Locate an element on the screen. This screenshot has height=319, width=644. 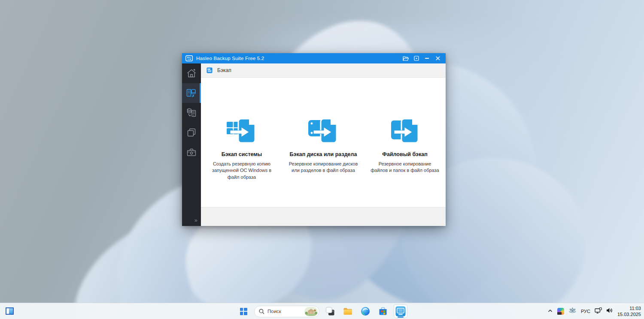
window-footer is located at coordinates (323, 217).